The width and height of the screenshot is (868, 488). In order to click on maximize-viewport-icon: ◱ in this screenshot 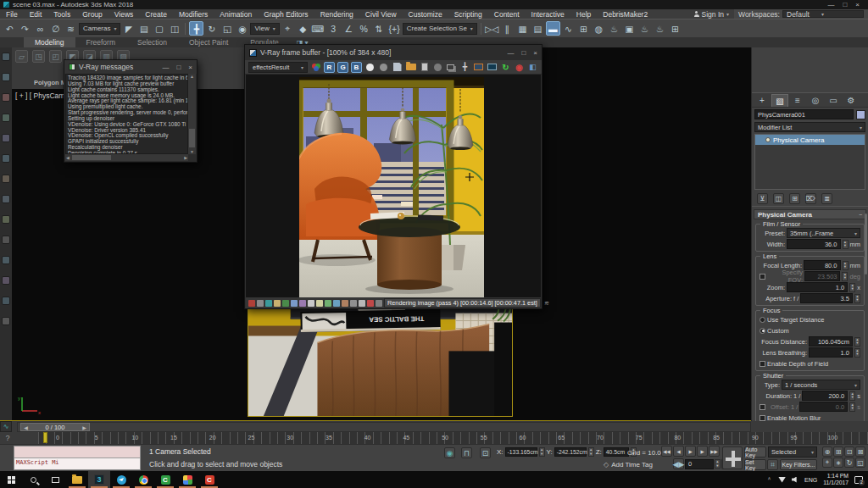, I will do `click(860, 463)`.